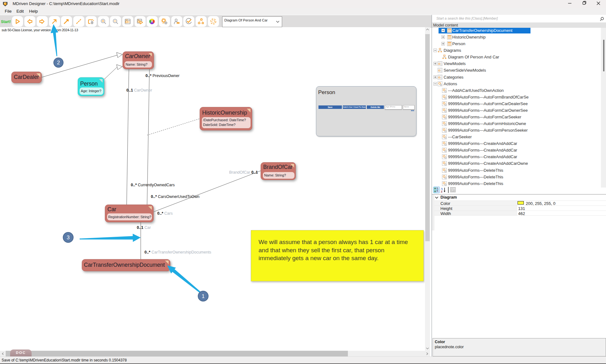  What do you see at coordinates (442, 192) in the screenshot?
I see `svg-text: Z` at bounding box center [442, 192].